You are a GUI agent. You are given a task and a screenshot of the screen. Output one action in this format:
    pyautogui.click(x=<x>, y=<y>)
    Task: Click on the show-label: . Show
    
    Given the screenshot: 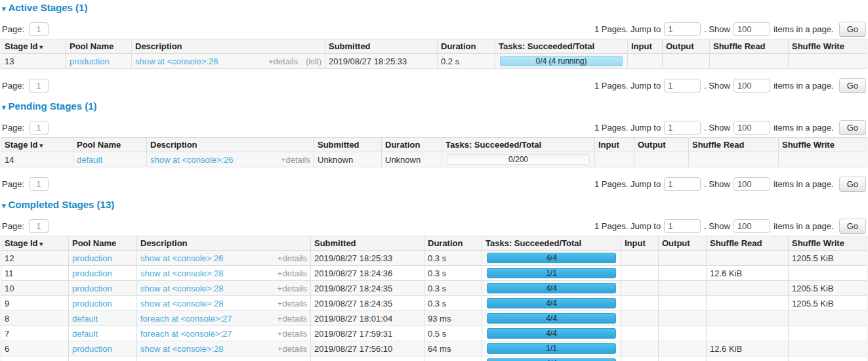 What is the action you would take?
    pyautogui.click(x=717, y=226)
    